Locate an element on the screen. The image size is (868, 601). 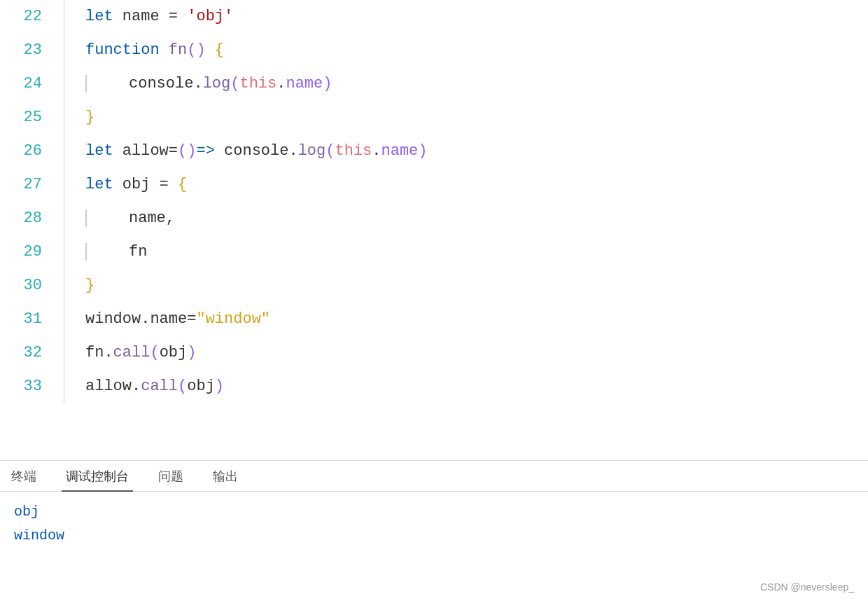
line-number: 31 is located at coordinates (28, 319).